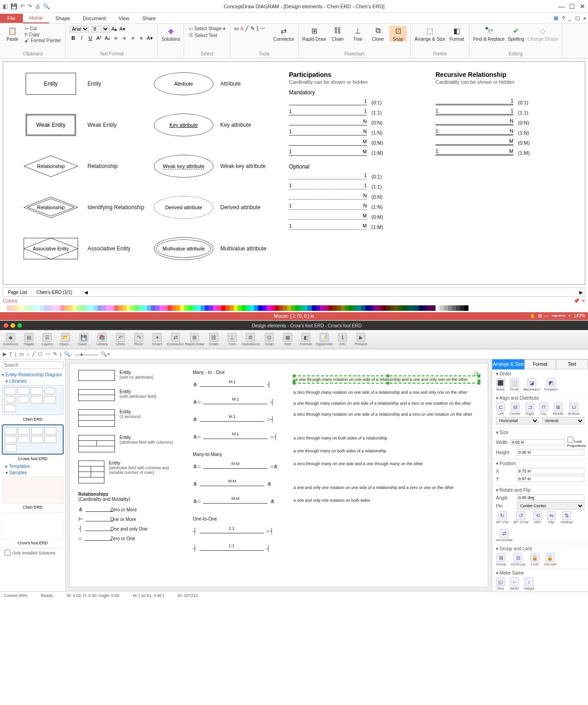 The height and width of the screenshot is (705, 588). I want to click on unlock-button: 🔓UnLock, so click(550, 559).